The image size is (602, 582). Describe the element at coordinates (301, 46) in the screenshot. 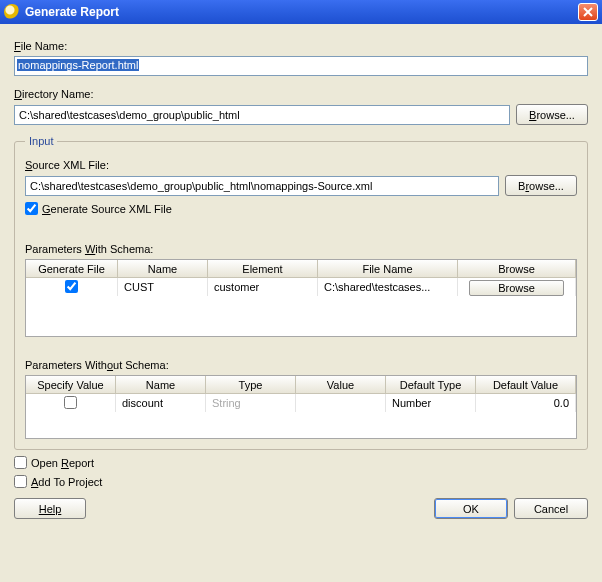

I see `file-name-label: File Name:` at that location.